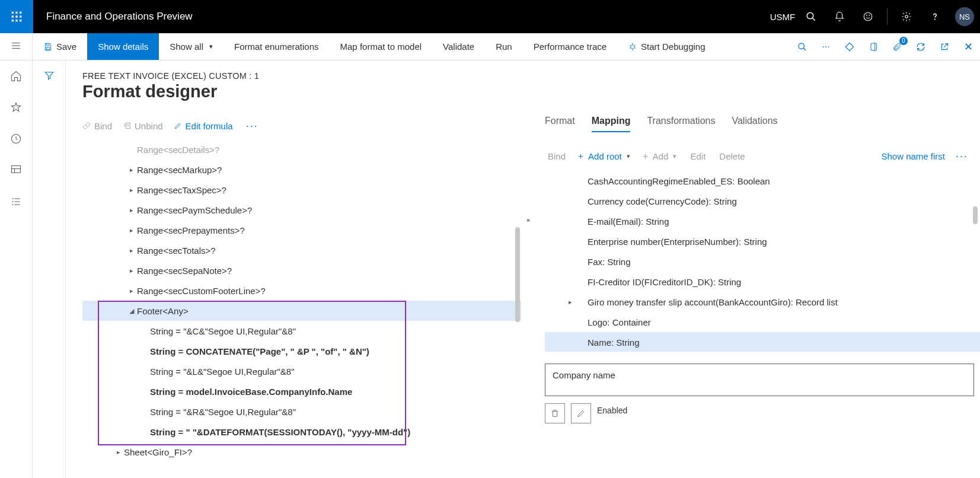 The width and height of the screenshot is (980, 478). What do you see at coordinates (16, 109) in the screenshot?
I see `star-icon` at bounding box center [16, 109].